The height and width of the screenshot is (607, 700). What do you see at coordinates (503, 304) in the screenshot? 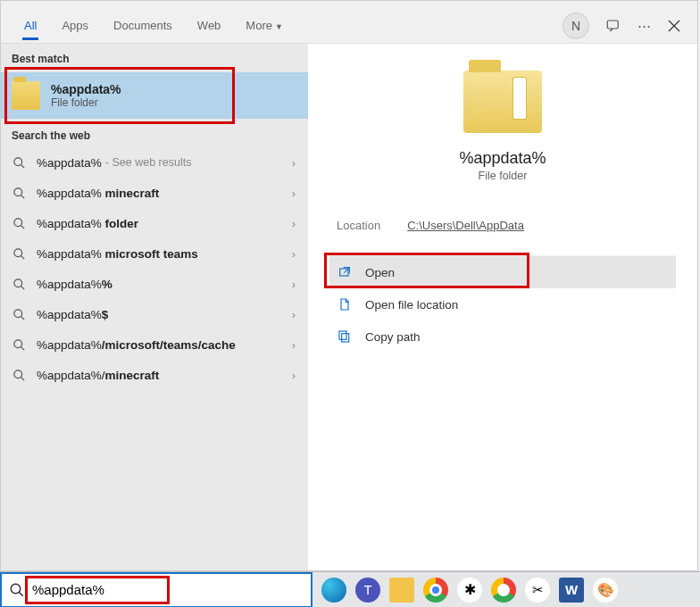
I see `preview-actions: Open Open file location Copy path` at bounding box center [503, 304].